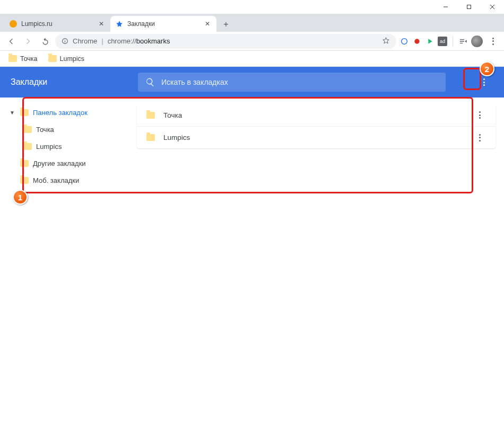  What do you see at coordinates (316, 137) in the screenshot?
I see `list-item: Lumpics` at bounding box center [316, 137].